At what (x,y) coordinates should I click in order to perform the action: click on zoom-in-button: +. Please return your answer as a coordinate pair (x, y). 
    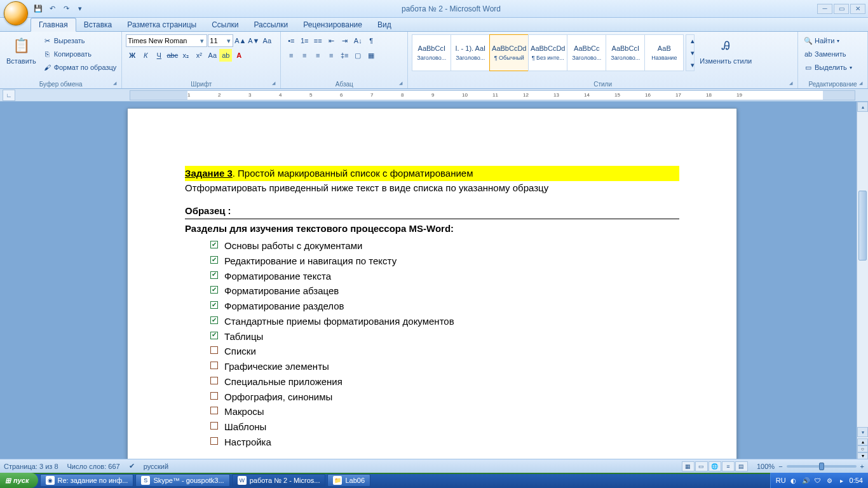
    Looking at the image, I should click on (862, 466).